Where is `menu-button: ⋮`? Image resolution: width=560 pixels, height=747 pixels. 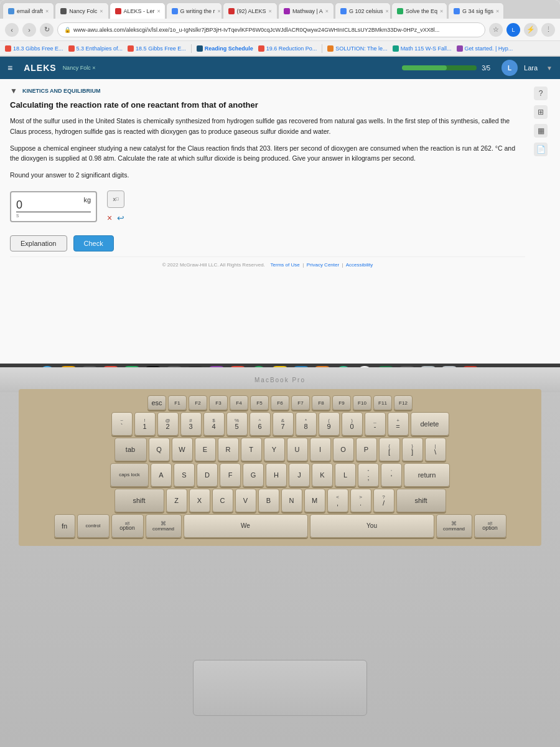 menu-button: ⋮ is located at coordinates (548, 30).